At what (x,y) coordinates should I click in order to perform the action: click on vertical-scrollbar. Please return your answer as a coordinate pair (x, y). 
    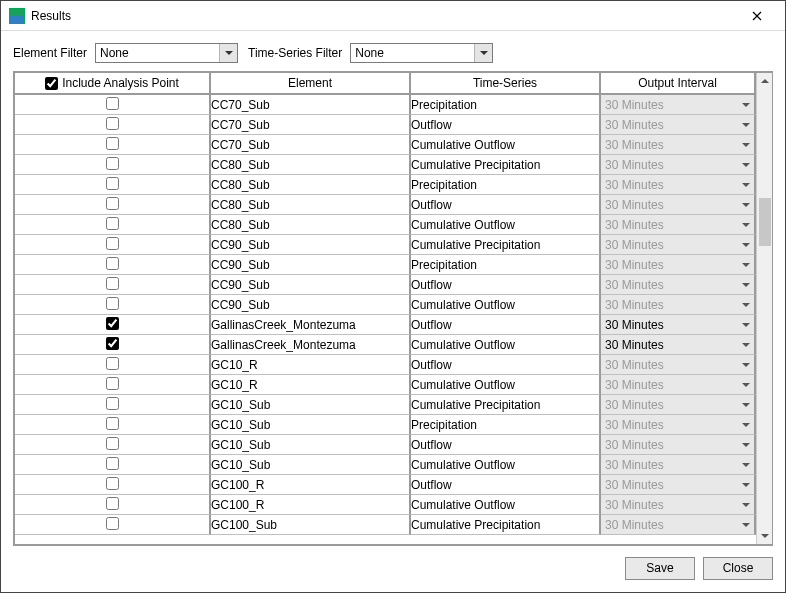
    Looking at the image, I should click on (764, 308).